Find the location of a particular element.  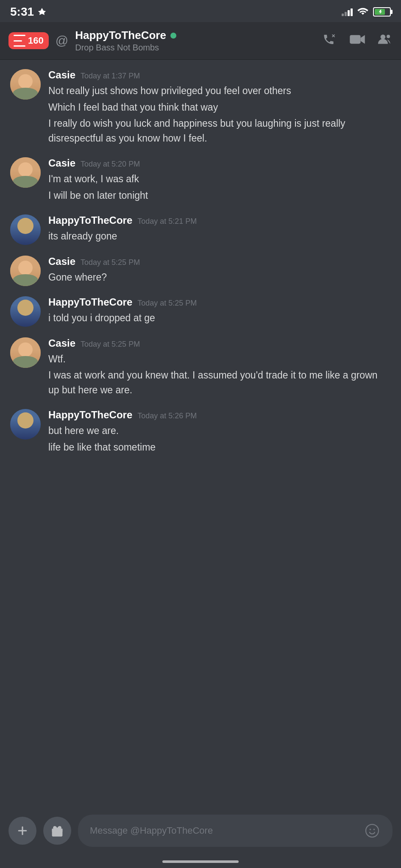

message-text: Which I feel bad that you think that way is located at coordinates (220, 108).